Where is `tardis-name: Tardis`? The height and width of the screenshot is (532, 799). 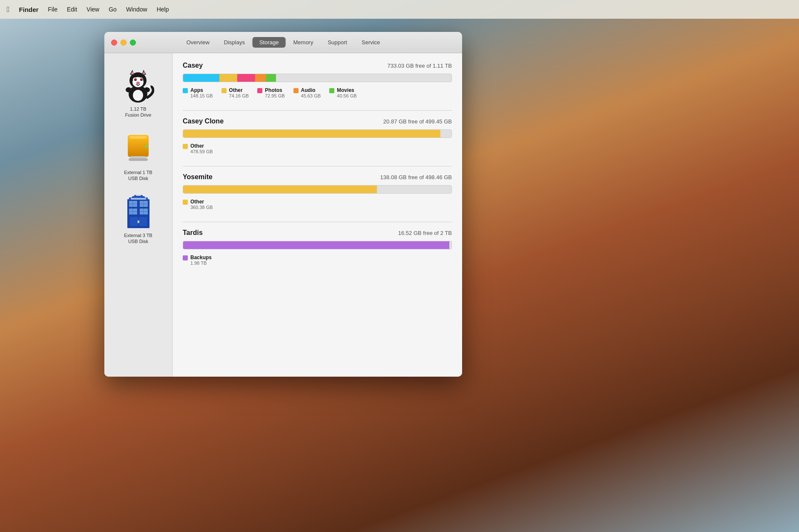 tardis-name: Tardis is located at coordinates (193, 233).